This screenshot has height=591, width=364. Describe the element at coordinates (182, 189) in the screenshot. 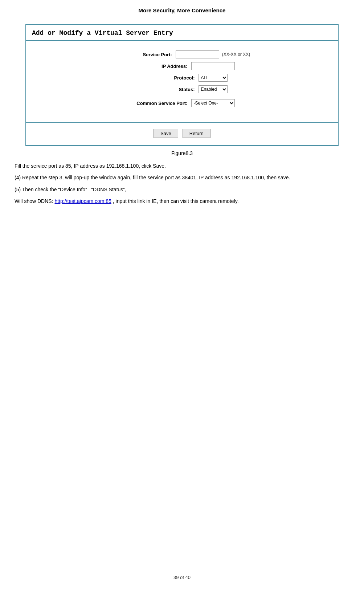

I see `body-paragraph-3: (5) Then check the “Device Info” –“DDNS …` at that location.